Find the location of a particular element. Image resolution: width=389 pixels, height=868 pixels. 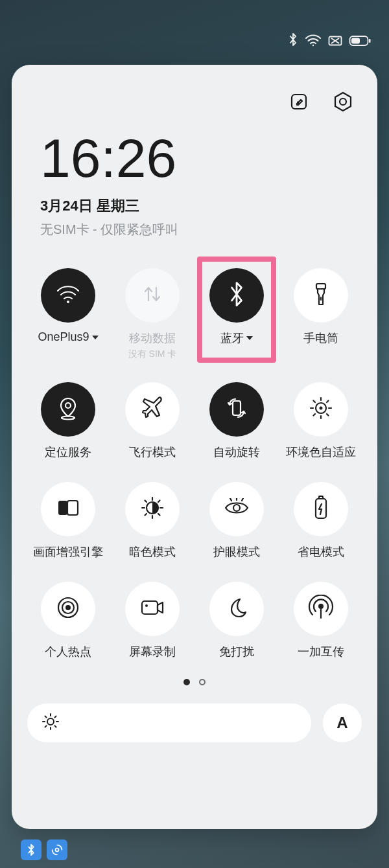

hotspot-toggle is located at coordinates (68, 609).